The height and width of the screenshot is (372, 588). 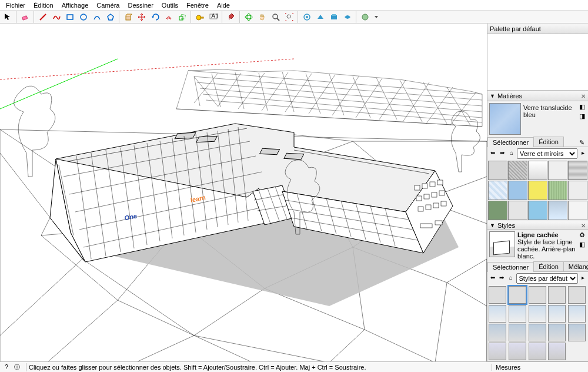 I want to click on style-create-icon: ◧, so click(x=582, y=245).